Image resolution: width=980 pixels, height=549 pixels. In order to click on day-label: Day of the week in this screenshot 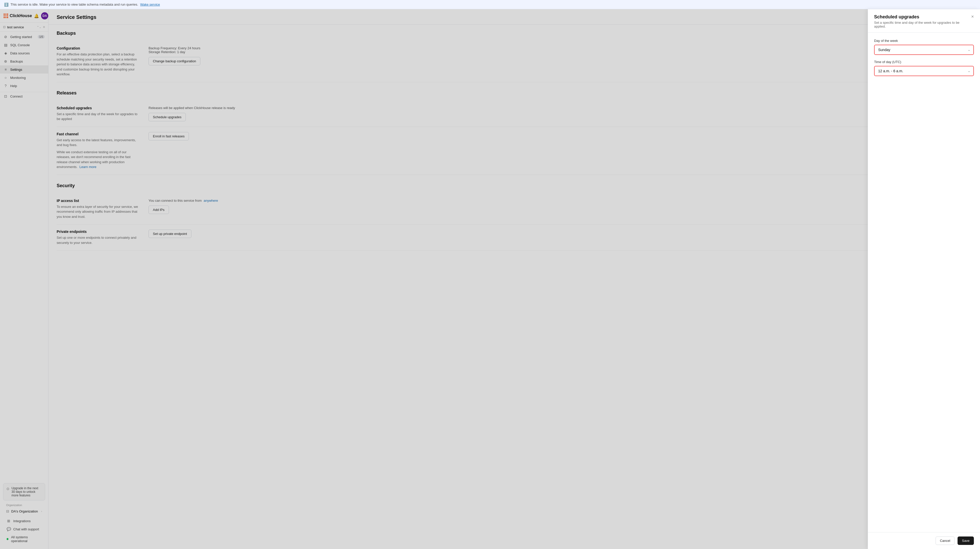, I will do `click(924, 41)`.